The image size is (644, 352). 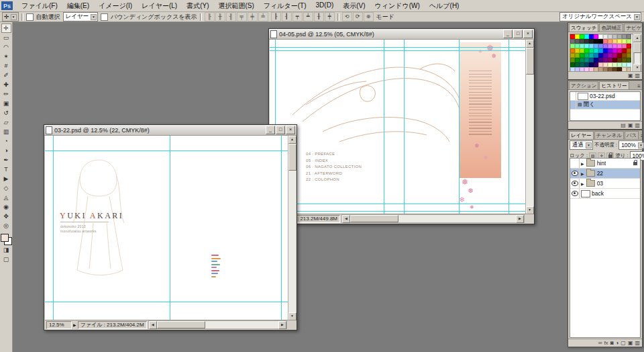 I want to click on tab-history: ヒストリー, so click(x=614, y=85).